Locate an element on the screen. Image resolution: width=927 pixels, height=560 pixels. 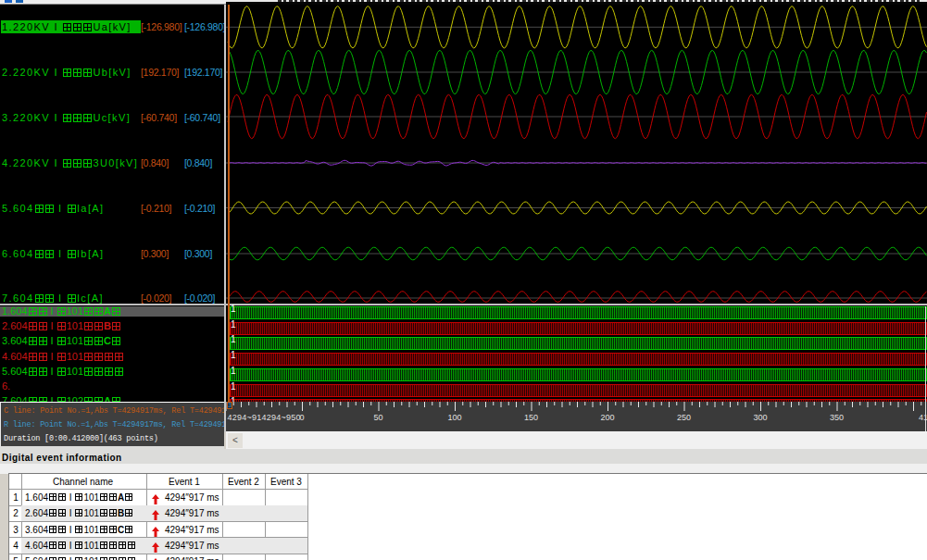
svg-text: 200 is located at coordinates (608, 417).